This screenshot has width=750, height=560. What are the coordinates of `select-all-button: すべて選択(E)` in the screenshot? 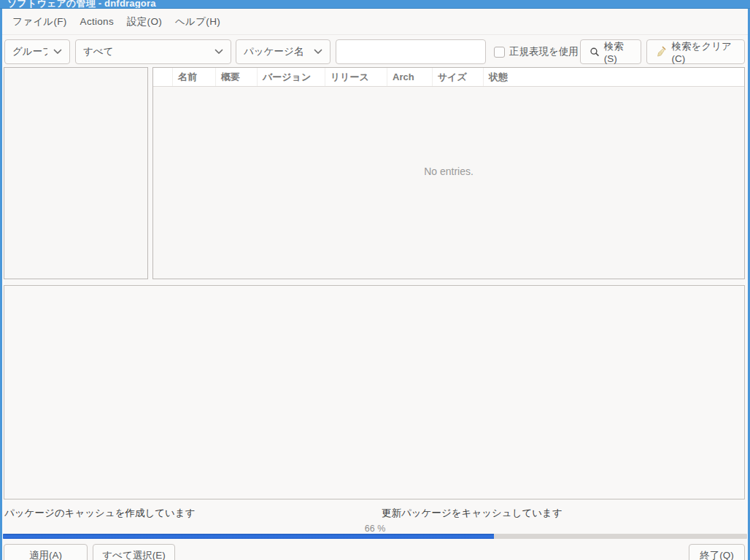 It's located at (134, 552).